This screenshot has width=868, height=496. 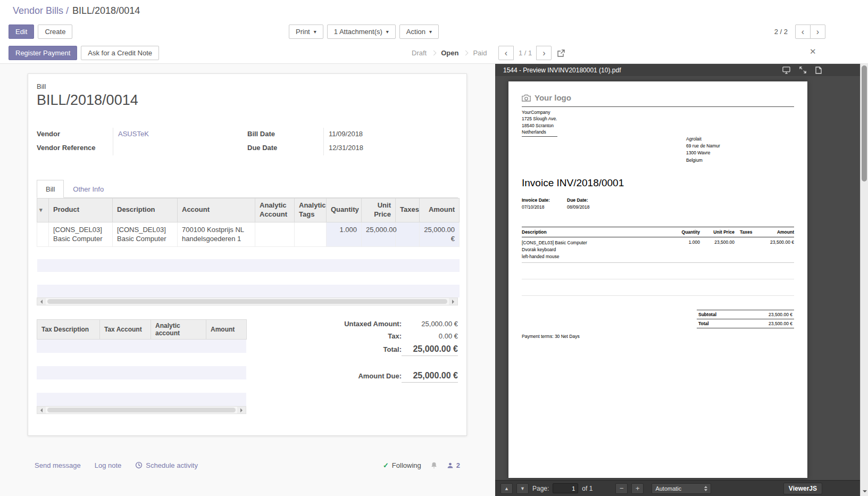 What do you see at coordinates (800, 32) in the screenshot?
I see `record-pager: 2 / 2 ‹ ›` at bounding box center [800, 32].